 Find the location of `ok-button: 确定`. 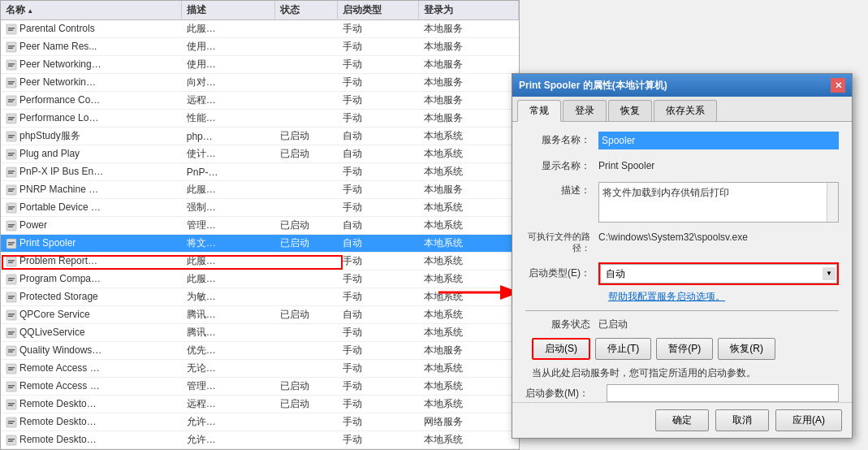

ok-button: 确定 is located at coordinates (682, 421).